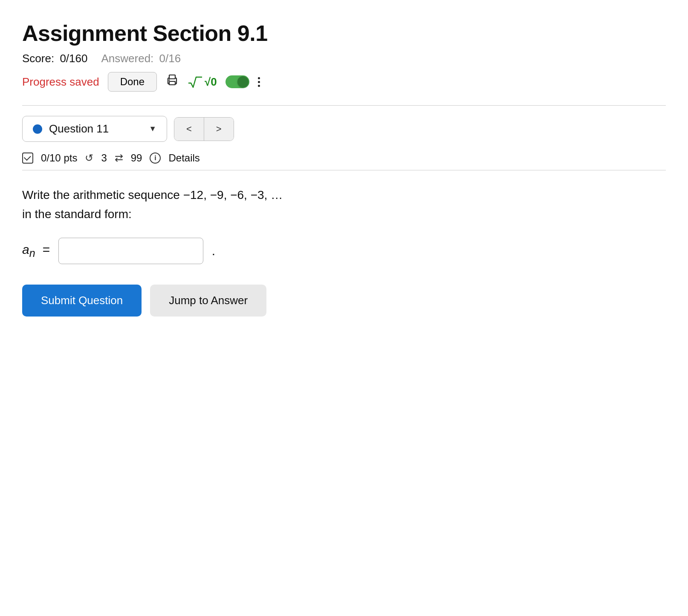 This screenshot has height=616, width=688. Describe the element at coordinates (202, 82) in the screenshot. I see `sqrt-display: √0` at that location.